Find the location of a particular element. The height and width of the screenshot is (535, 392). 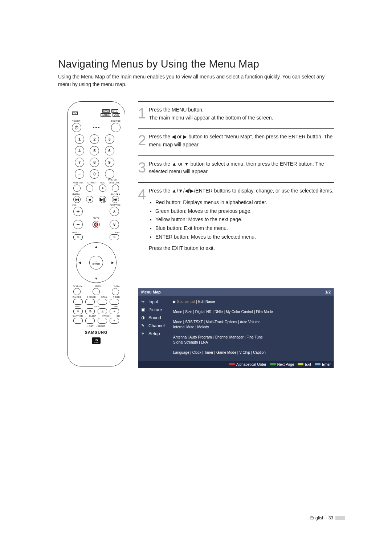

antenna-label: ANTENNA is located at coordinates (78, 183).